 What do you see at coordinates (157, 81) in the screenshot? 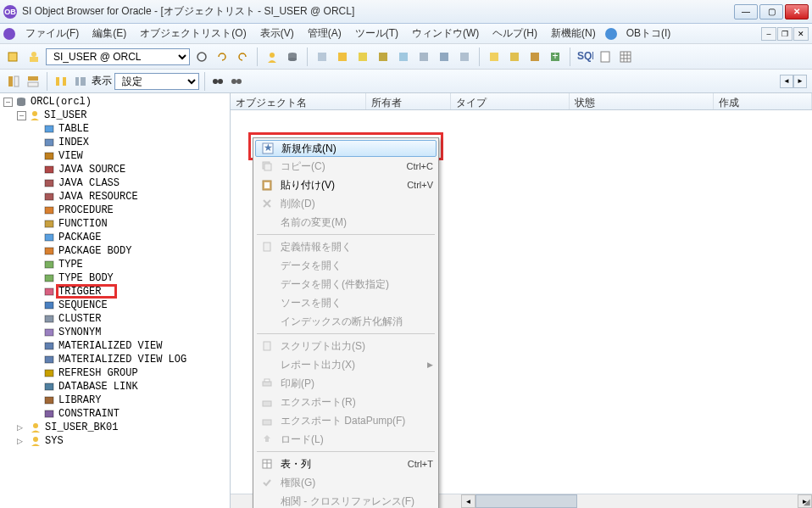
I see `display-combo: 設定` at bounding box center [157, 81].